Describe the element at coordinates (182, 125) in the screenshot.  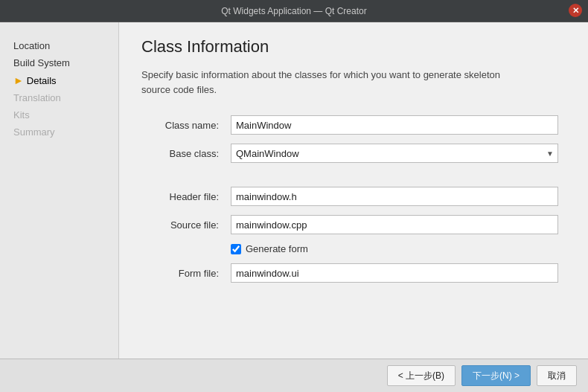
I see `class-name-label: Class name:` at that location.